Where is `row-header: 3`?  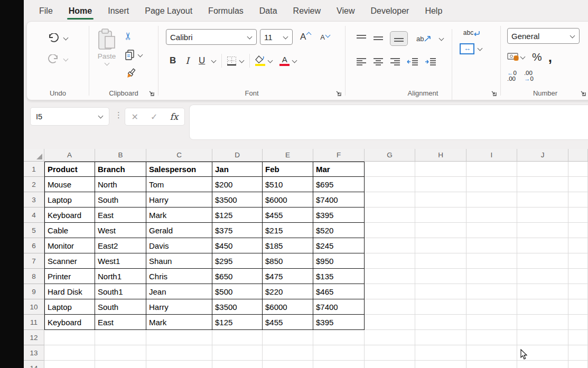
row-header: 3 is located at coordinates (34, 200).